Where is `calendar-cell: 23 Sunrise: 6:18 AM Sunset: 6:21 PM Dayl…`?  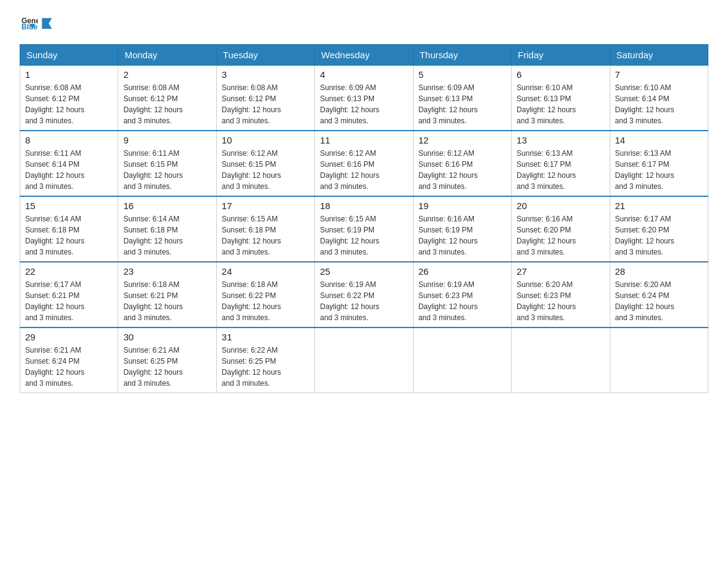
calendar-cell: 23 Sunrise: 6:18 AM Sunset: 6:21 PM Dayl… is located at coordinates (167, 294).